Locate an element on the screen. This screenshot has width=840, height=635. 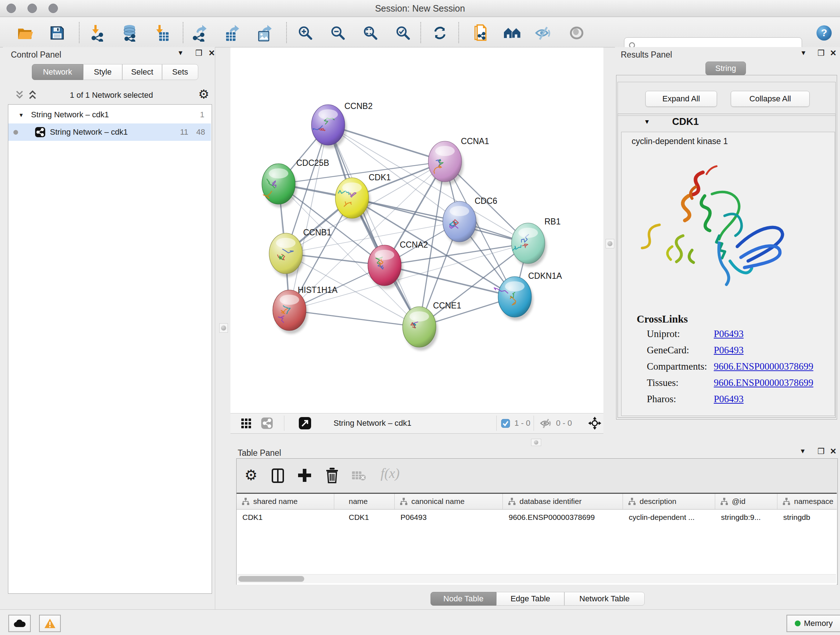
annotation-document-button is located at coordinates (481, 33).